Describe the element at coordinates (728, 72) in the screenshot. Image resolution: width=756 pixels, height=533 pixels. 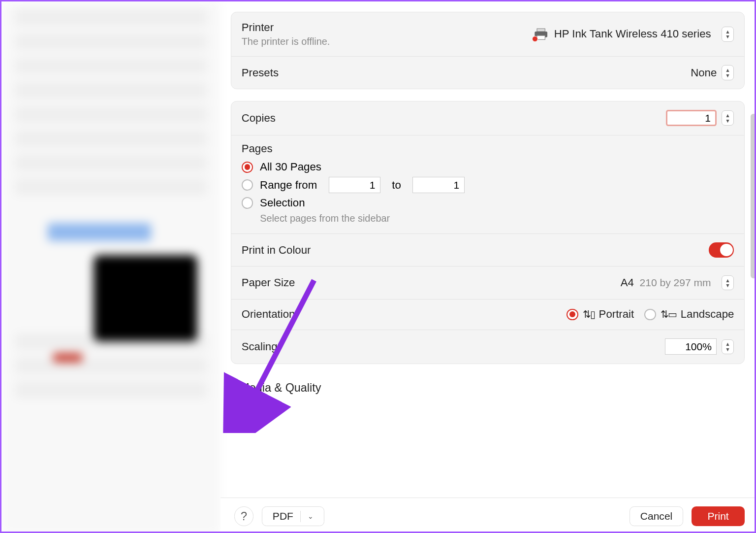
I see `presets-stepper-icon` at that location.